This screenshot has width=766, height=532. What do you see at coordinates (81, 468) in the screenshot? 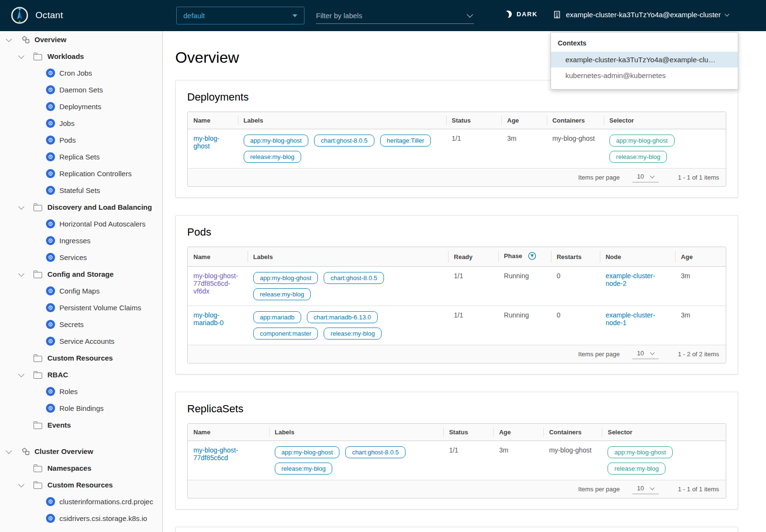
I see `sidebar-item-namespaces: Namespaces` at bounding box center [81, 468].